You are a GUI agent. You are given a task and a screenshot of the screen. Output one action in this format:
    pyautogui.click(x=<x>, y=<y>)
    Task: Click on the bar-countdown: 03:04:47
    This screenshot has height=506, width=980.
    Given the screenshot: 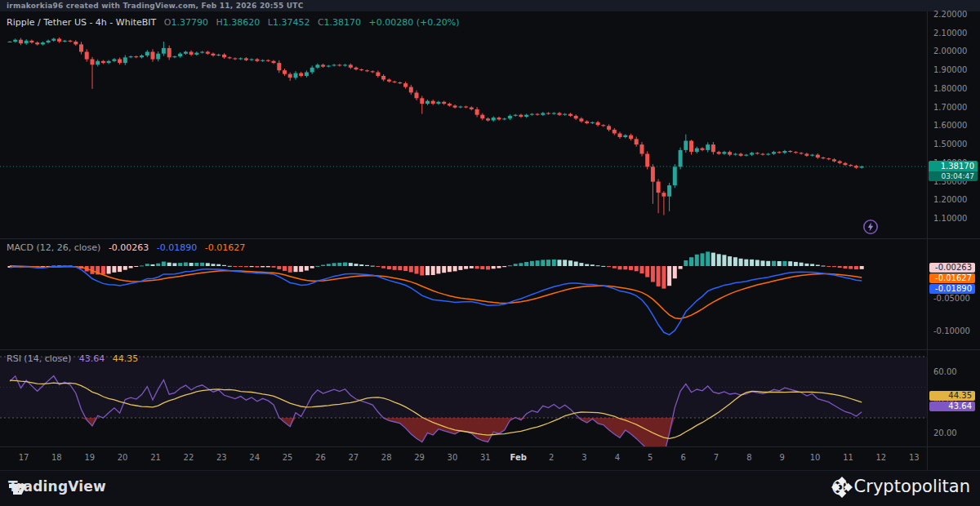 What is the action you would take?
    pyautogui.click(x=953, y=176)
    